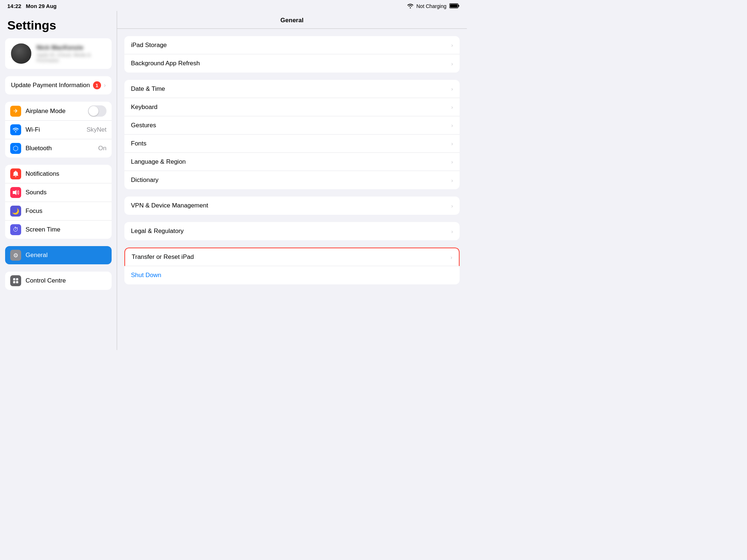  Describe the element at coordinates (102, 148) in the screenshot. I see `bluetooth-value: On` at that location.